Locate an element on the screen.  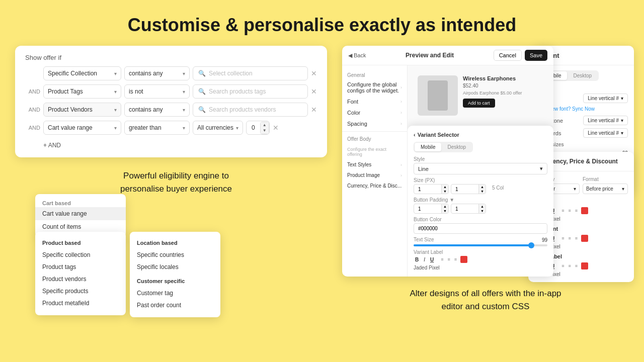
size-input-1: 1 ▲ ▼ is located at coordinates (431, 189).